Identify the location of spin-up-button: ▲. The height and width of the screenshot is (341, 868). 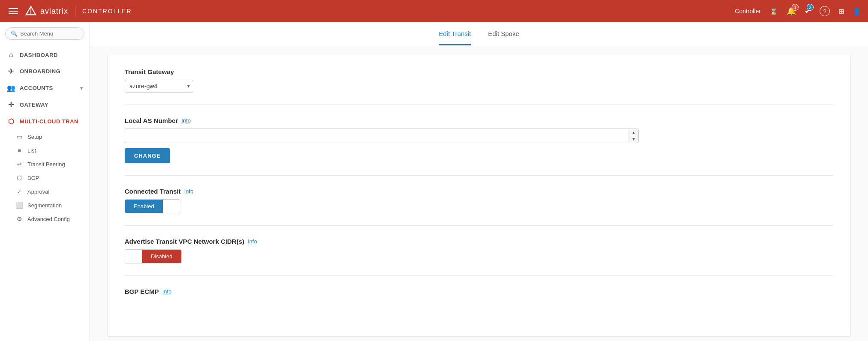
(634, 133).